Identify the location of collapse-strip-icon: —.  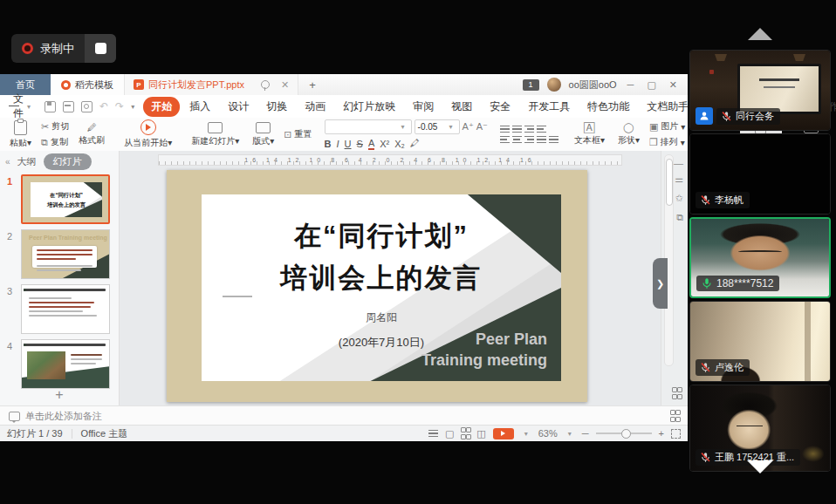
(679, 163).